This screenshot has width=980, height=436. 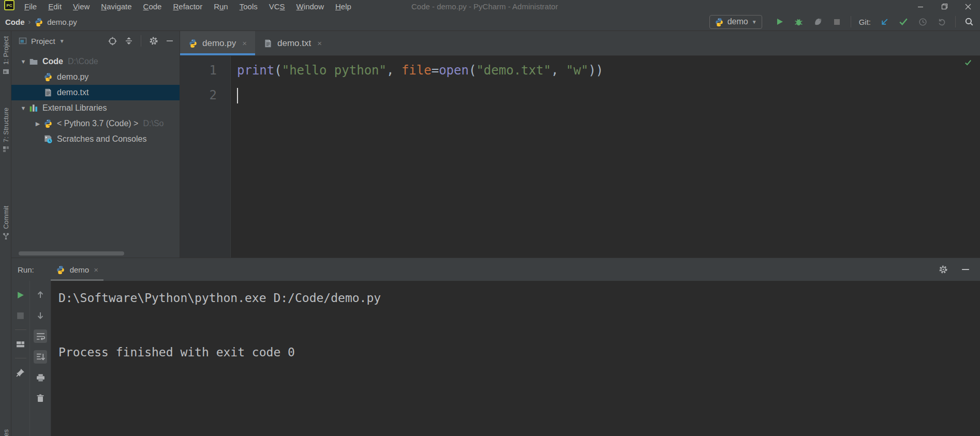 What do you see at coordinates (954, 269) in the screenshot?
I see `run-header-actions` at bounding box center [954, 269].